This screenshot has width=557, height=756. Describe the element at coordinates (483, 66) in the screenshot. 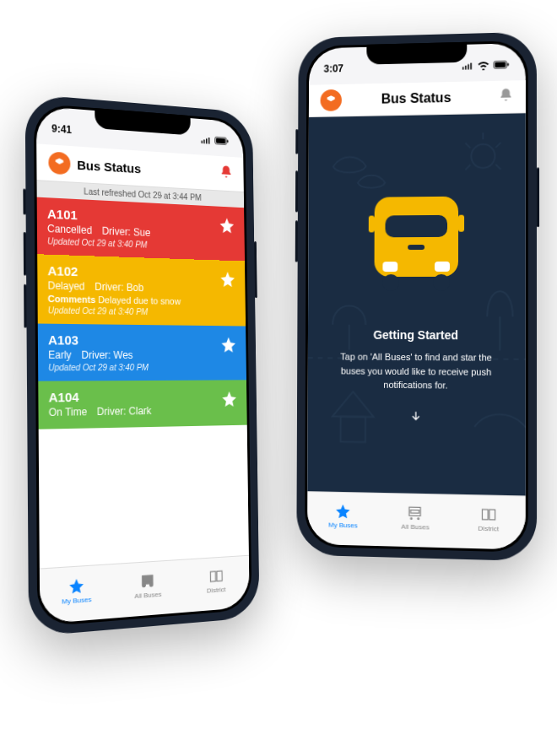

I see `wifi-icon` at that location.